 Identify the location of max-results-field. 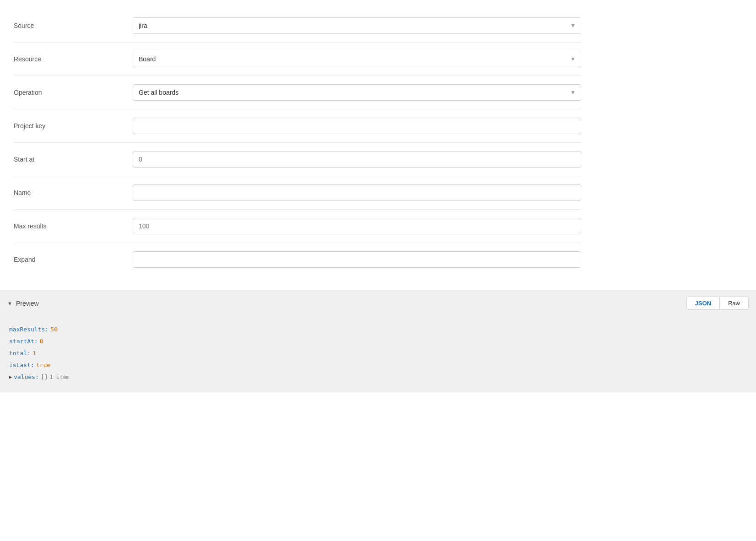
(357, 226).